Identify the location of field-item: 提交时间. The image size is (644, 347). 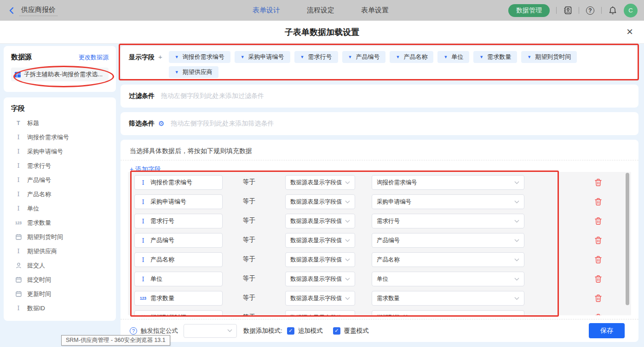
(60, 279).